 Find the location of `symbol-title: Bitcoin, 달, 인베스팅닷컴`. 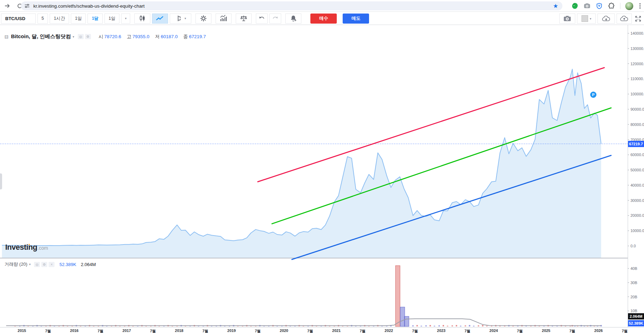

symbol-title: Bitcoin, 달, 인베스팅닷컴 is located at coordinates (41, 37).